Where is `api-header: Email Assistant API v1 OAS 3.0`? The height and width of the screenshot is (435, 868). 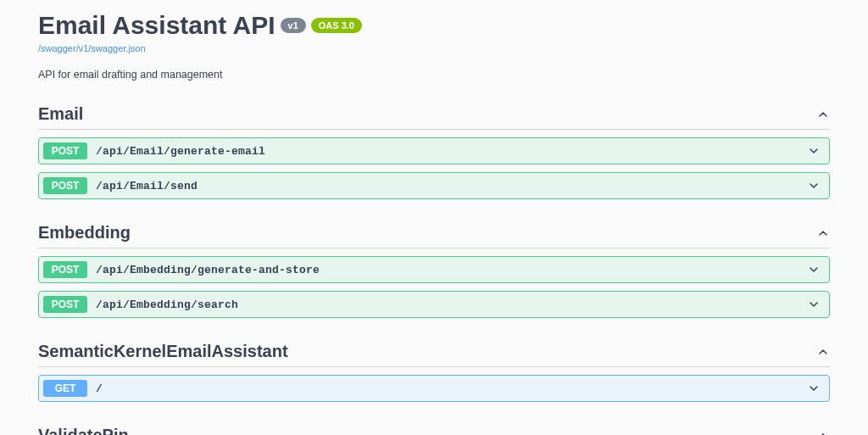 api-header: Email Assistant API v1 OAS 3.0 is located at coordinates (434, 25).